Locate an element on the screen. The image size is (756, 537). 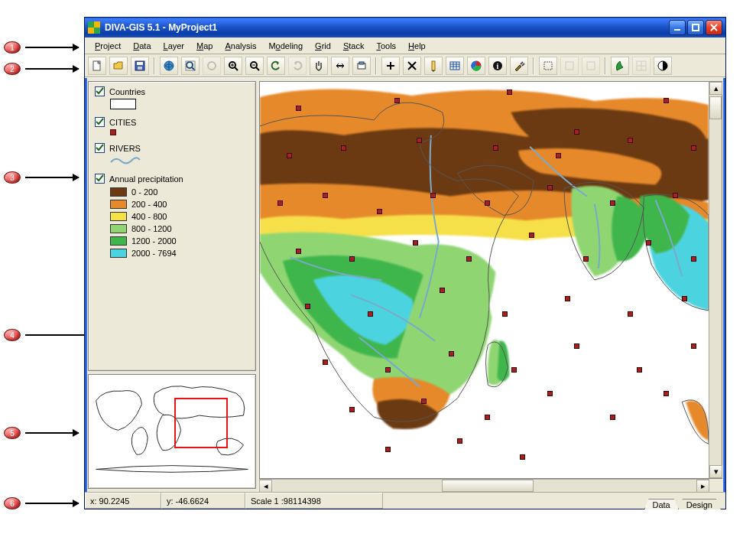
scroll-left-icon: ◂ is located at coordinates (266, 487).